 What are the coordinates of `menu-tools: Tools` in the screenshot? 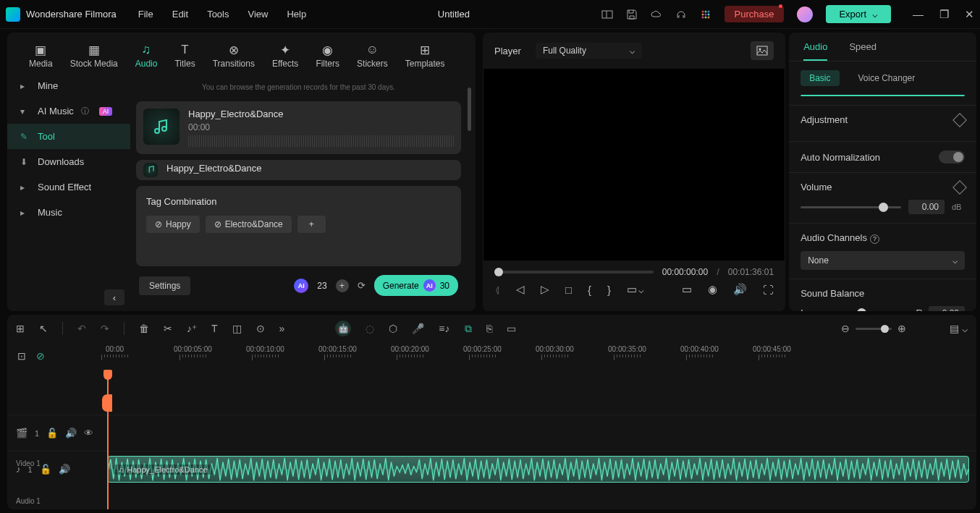 It's located at (218, 14).